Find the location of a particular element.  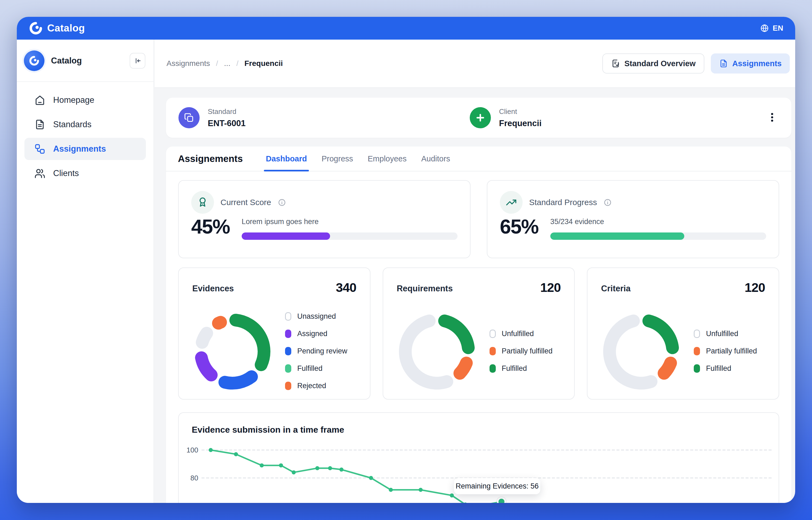

language-switcher: EN is located at coordinates (772, 28).